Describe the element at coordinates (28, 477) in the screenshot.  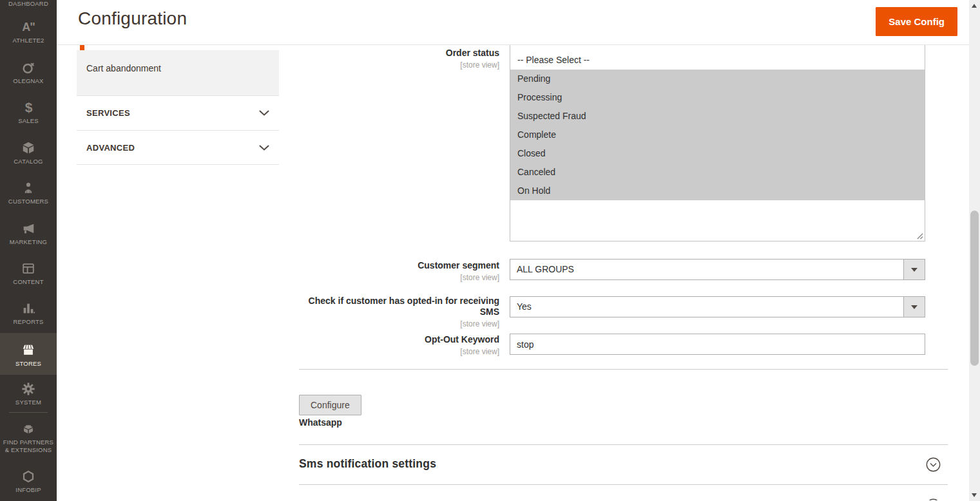
I see `infobip-icon` at that location.